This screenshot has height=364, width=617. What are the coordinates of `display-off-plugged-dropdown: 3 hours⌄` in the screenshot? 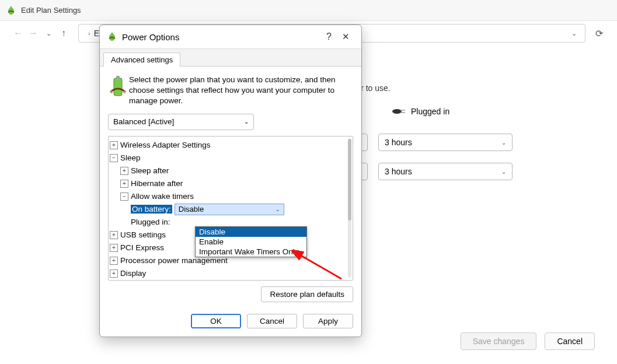 It's located at (445, 142).